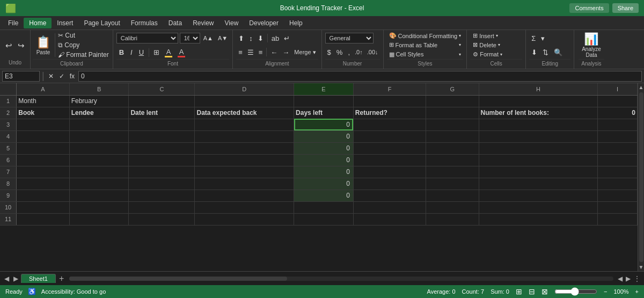  What do you see at coordinates (620, 279) in the screenshot?
I see `h-scroll-left-button: ◀` at bounding box center [620, 279].